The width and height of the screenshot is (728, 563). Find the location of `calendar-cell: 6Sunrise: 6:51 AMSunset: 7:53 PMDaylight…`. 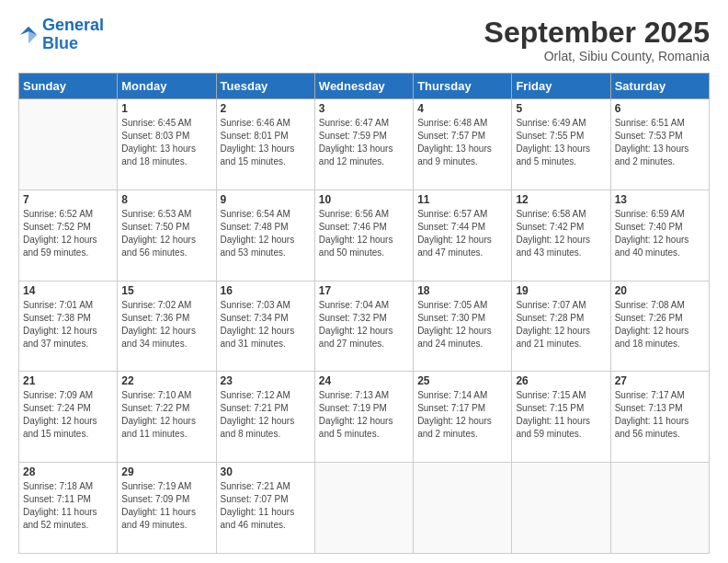

calendar-cell: 6Sunrise: 6:51 AMSunset: 7:53 PMDaylight… is located at coordinates (660, 145).